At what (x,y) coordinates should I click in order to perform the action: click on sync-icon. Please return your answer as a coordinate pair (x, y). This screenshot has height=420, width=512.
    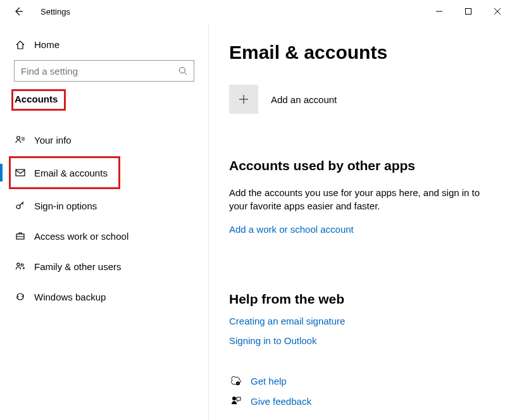
    Looking at the image, I should click on (20, 297).